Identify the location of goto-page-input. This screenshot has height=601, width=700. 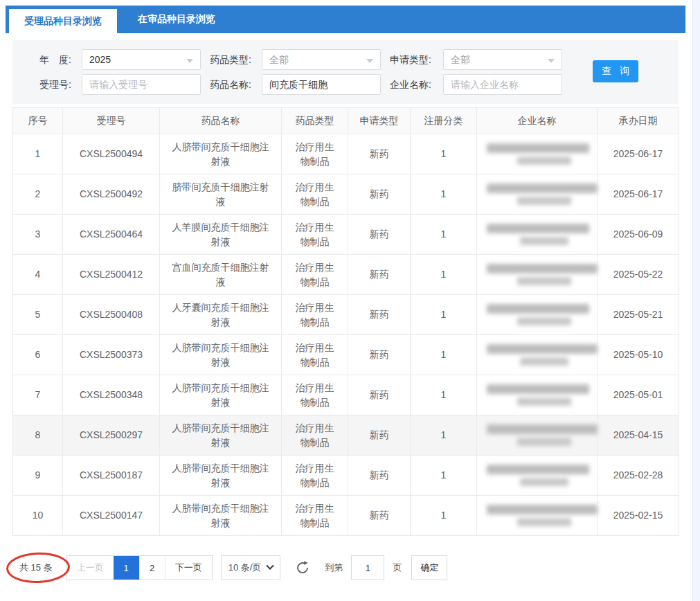
(368, 568).